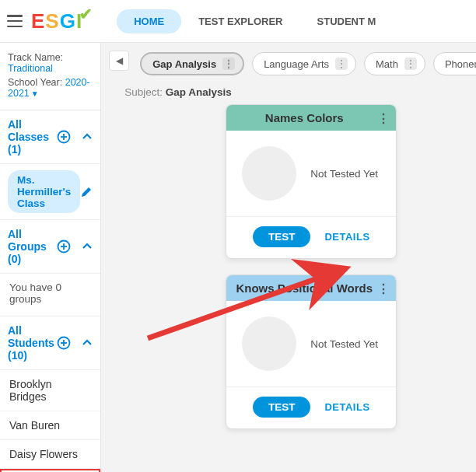 This screenshot has width=476, height=472. What do you see at coordinates (86, 192) in the screenshot?
I see `edit-class-icon` at bounding box center [86, 192].